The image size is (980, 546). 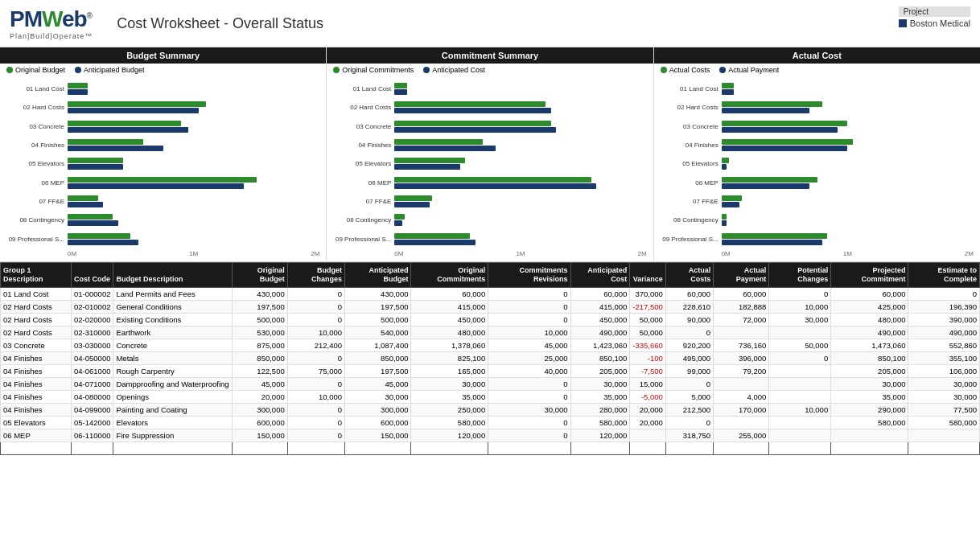 What do you see at coordinates (489, 146) in the screenshot?
I see `bar-row-1-3: 04 Finishes` at bounding box center [489, 146].